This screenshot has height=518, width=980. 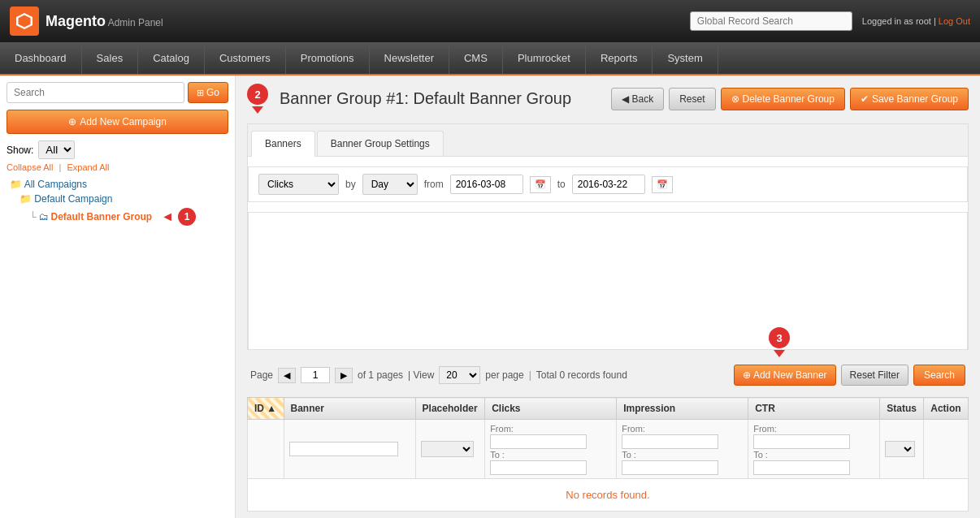 What do you see at coordinates (349, 450) in the screenshot?
I see `banner-filter-cell` at bounding box center [349, 450].